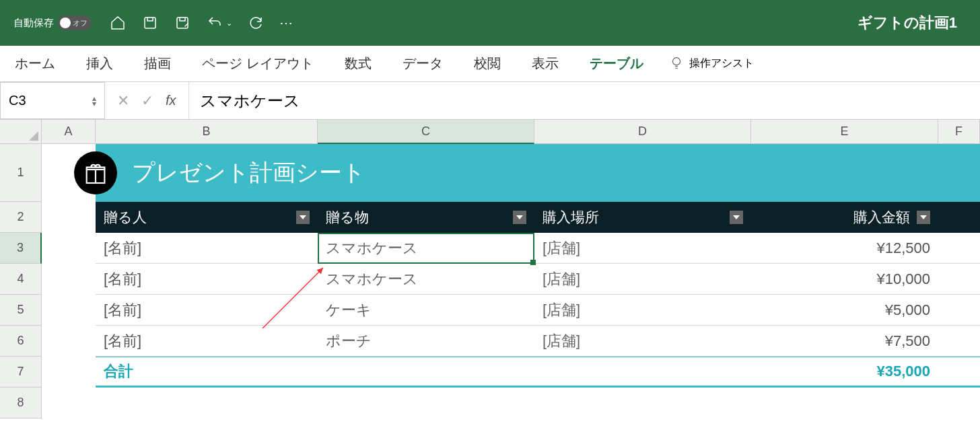 This screenshot has height=436, width=980. What do you see at coordinates (490, 173) in the screenshot?
I see `row-1: 1 プレゼント計画シート` at bounding box center [490, 173].